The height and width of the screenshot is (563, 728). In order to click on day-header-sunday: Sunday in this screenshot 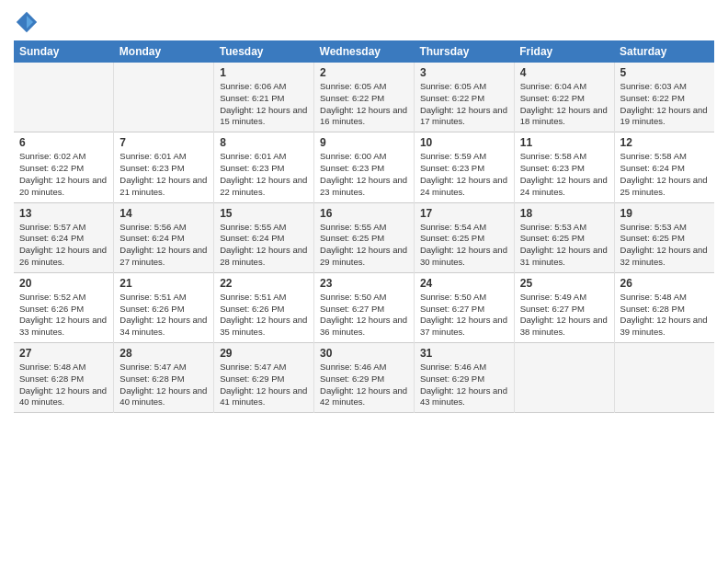, I will do `click(64, 52)`.